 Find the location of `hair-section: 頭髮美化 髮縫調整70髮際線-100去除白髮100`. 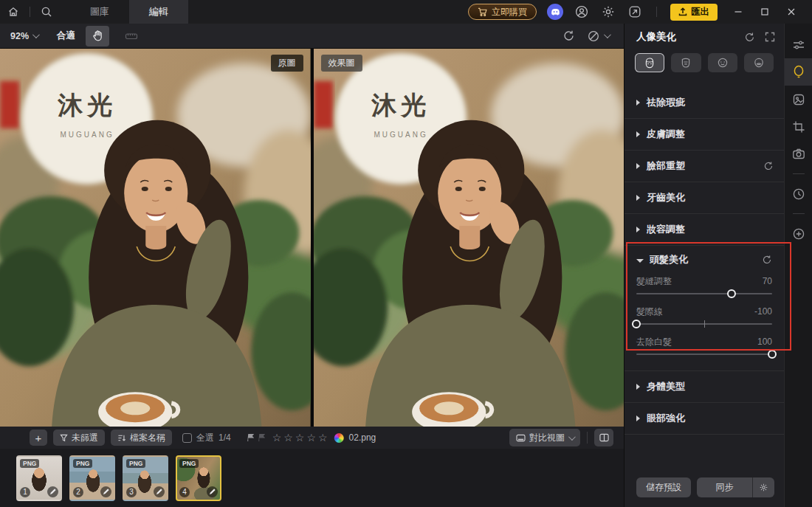

hair-section: 頭髮美化 髮縫調整70髮際線-100去除白髮100 is located at coordinates (704, 308).